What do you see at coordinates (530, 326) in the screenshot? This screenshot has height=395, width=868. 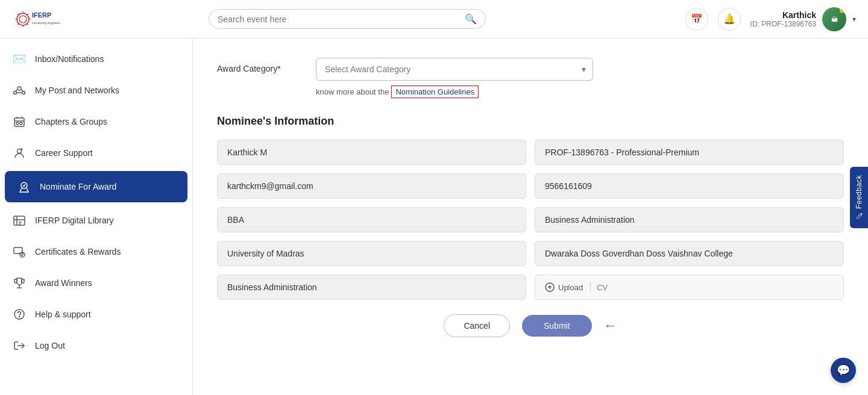 I see `action-row: Cancel Submit ←` at bounding box center [530, 326].